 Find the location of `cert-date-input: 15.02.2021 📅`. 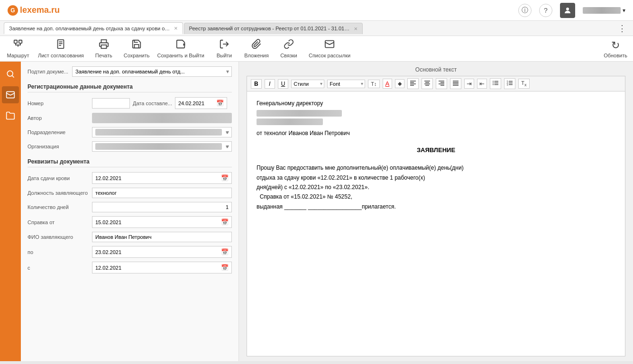

cert-date-input: 15.02.2021 📅 is located at coordinates (162, 222).